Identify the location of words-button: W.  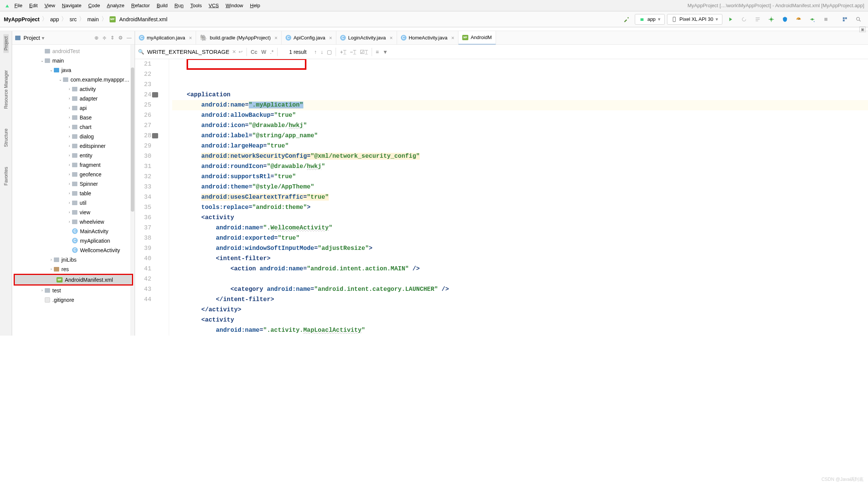
(264, 52).